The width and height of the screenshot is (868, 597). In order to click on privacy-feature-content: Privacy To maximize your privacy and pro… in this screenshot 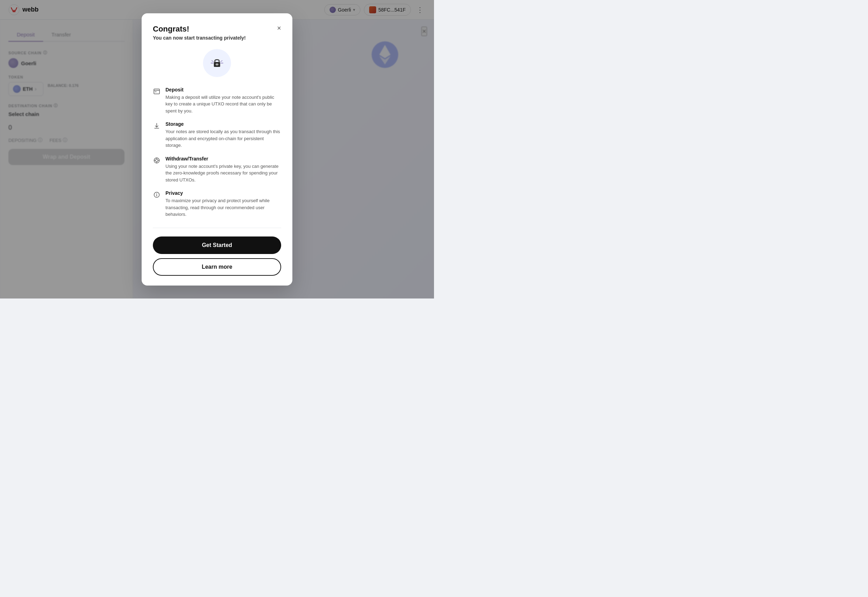, I will do `click(223, 204)`.